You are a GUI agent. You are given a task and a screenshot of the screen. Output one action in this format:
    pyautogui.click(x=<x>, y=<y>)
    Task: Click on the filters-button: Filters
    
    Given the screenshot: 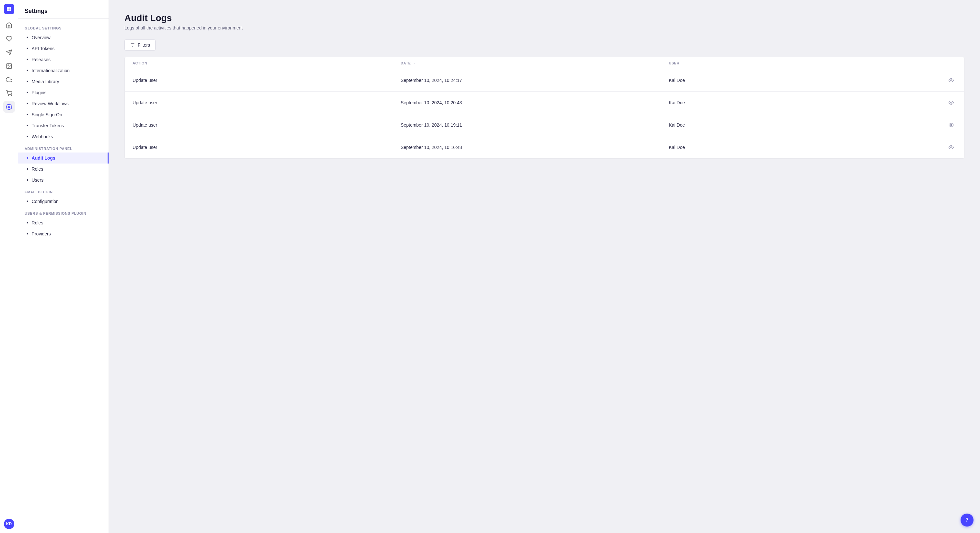 What is the action you would take?
    pyautogui.click(x=140, y=45)
    